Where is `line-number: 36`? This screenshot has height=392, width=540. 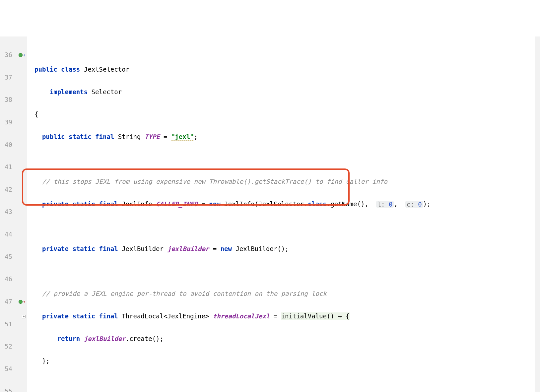
line-number: 36 is located at coordinates (7, 55).